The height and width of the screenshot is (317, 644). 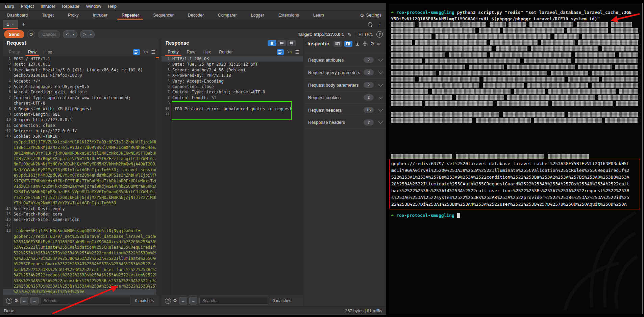 I want to click on columns-layout-button, so click(x=272, y=43).